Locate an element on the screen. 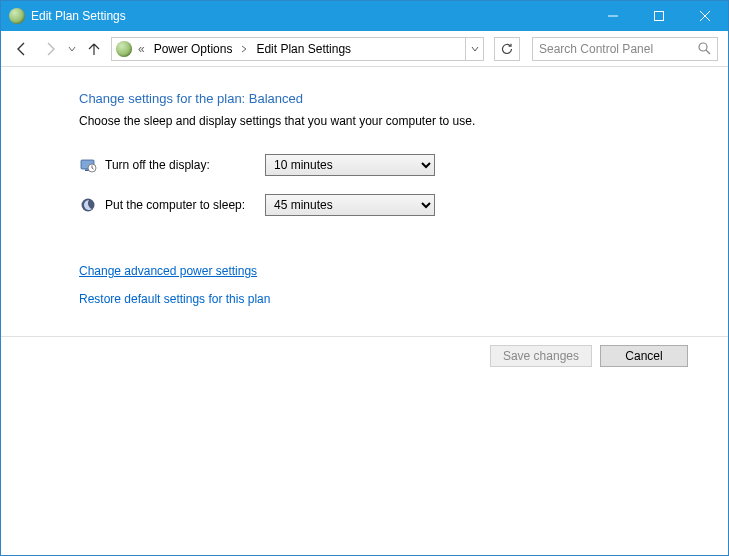 The width and height of the screenshot is (729, 556). breadcrumb-seg-power-options: Power Options is located at coordinates (194, 49).